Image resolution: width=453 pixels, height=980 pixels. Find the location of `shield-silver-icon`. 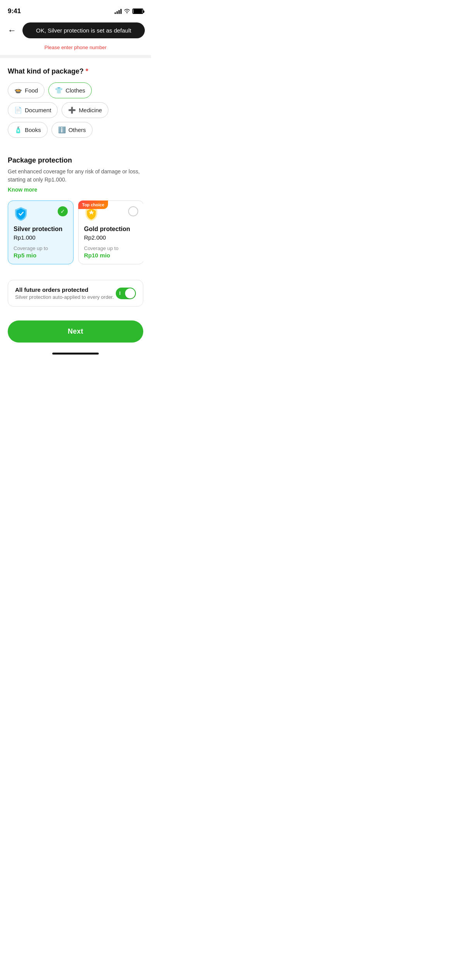

shield-silver-icon is located at coordinates (21, 214).